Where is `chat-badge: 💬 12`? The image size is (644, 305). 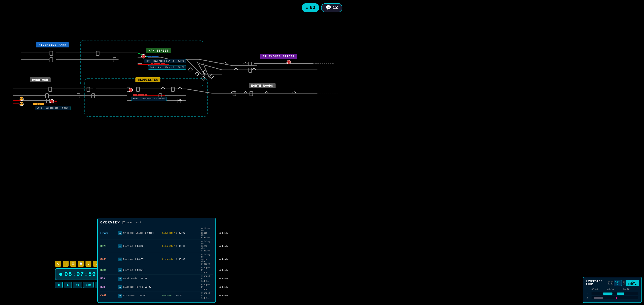 chat-badge: 💬 12 is located at coordinates (332, 8).